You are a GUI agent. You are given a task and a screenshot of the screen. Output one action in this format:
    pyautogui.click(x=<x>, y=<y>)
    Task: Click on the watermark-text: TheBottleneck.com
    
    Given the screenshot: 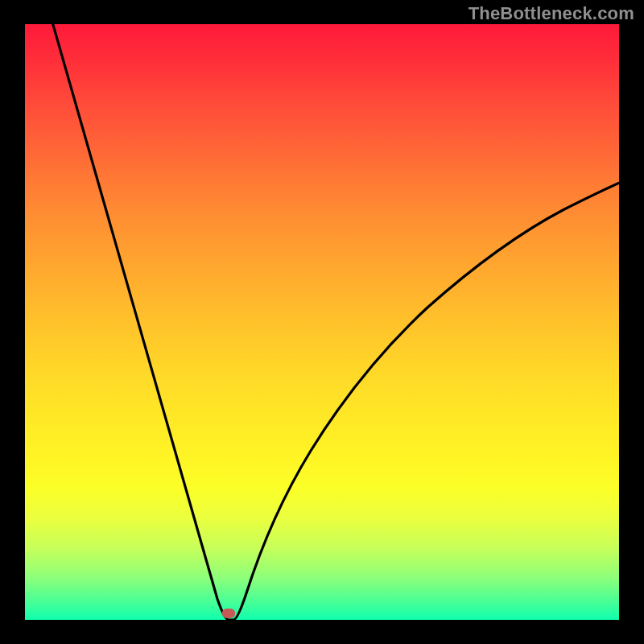 What is the action you would take?
    pyautogui.click(x=551, y=14)
    